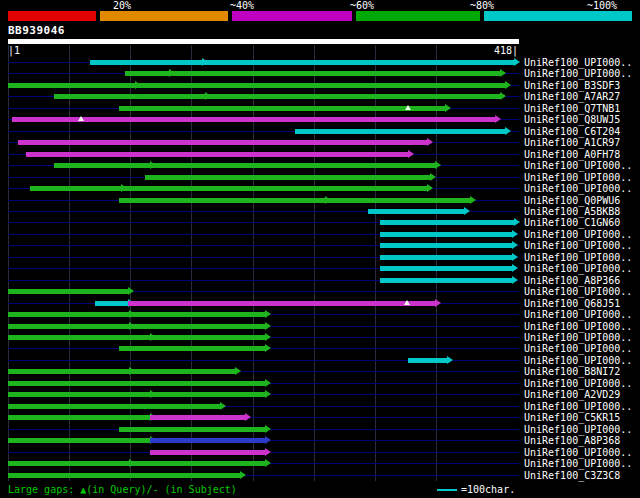 This screenshot has width=640, height=498. Describe the element at coordinates (264, 42) in the screenshot. I see `query-bar` at that location.